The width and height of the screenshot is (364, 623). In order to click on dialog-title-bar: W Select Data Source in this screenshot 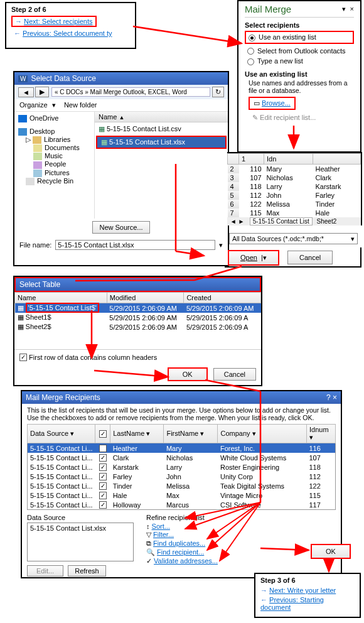, I will do `click(121, 79)`.